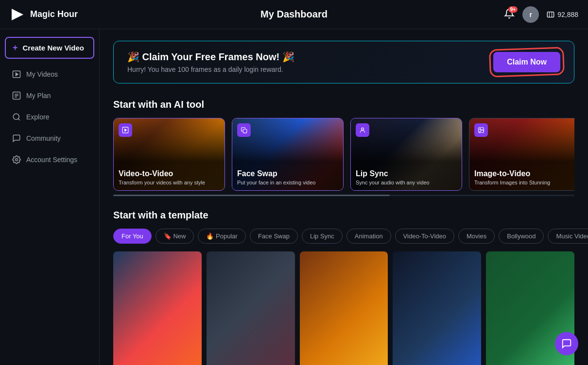 This screenshot has height=365, width=588. What do you see at coordinates (54, 15) in the screenshot?
I see `app-name: Magic Hour` at bounding box center [54, 15].